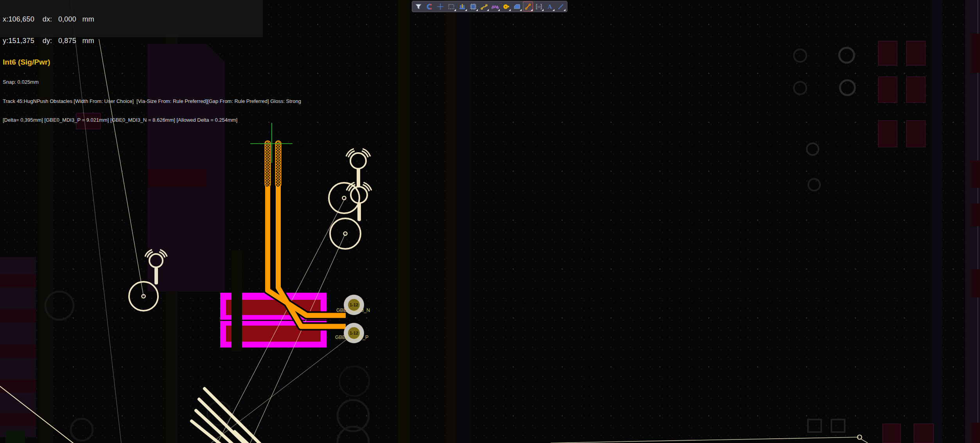 The height and width of the screenshot is (443, 980). Describe the element at coordinates (473, 6) in the screenshot. I see `component-icon` at that location.